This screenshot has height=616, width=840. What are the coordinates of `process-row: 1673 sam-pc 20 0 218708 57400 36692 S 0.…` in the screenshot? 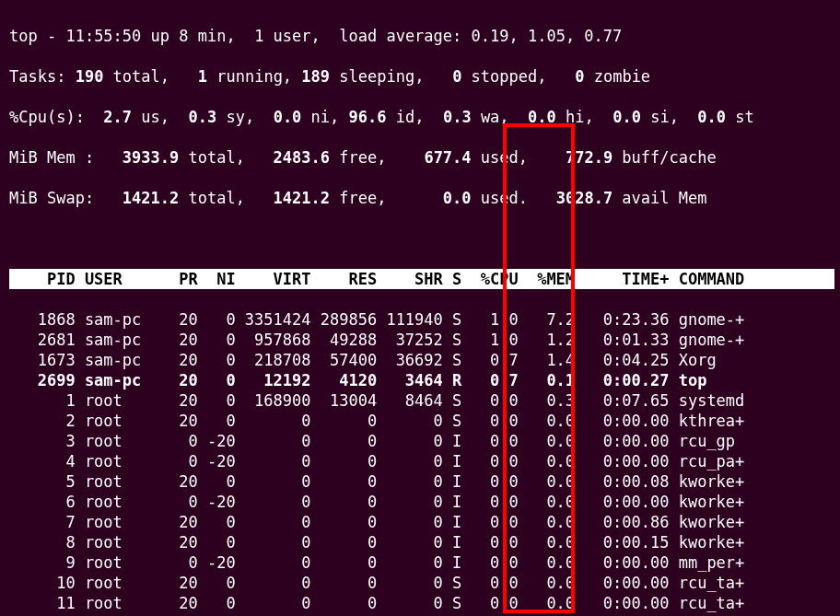 It's located at (422, 360).